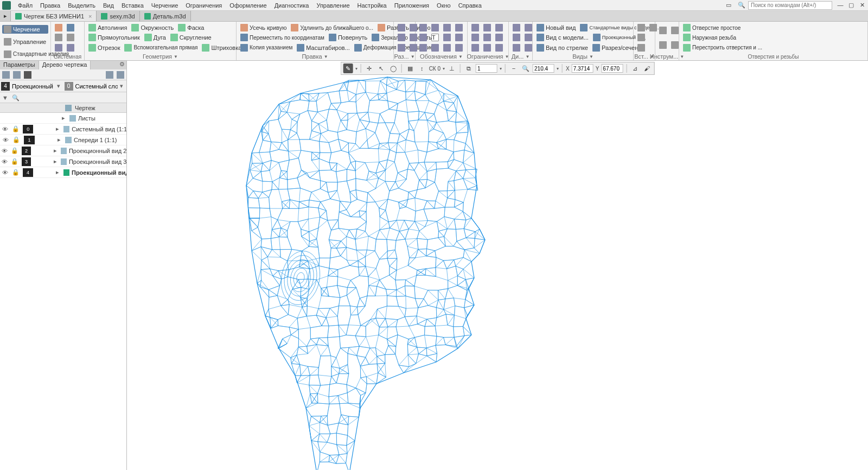 The image size is (868, 470). I want to click on menu-annotation: Оформление, so click(248, 5).